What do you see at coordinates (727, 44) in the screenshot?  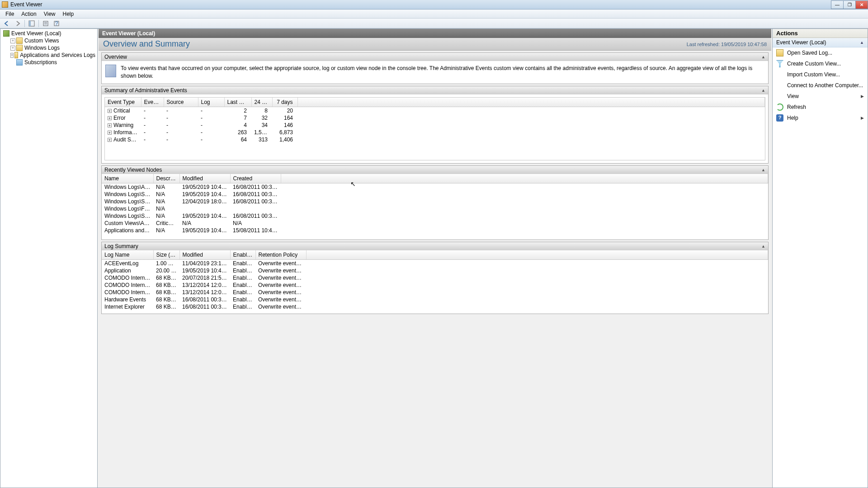 I see `last-refreshed: Last refreshed: 19/05/2019 10:47:58` at bounding box center [727, 44].